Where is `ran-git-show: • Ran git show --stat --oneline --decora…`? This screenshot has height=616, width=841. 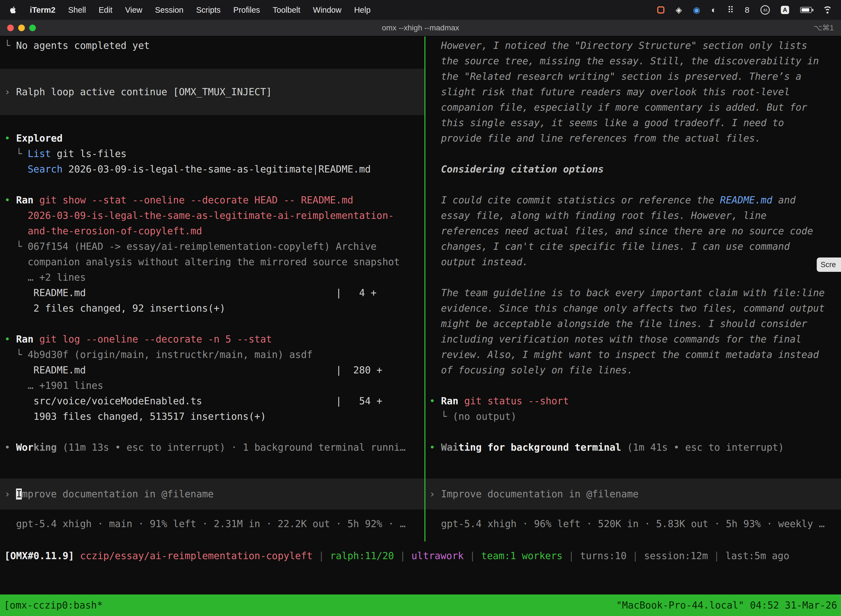 ran-git-show: • Ran git show --stat --oneline --decora… is located at coordinates (212, 200).